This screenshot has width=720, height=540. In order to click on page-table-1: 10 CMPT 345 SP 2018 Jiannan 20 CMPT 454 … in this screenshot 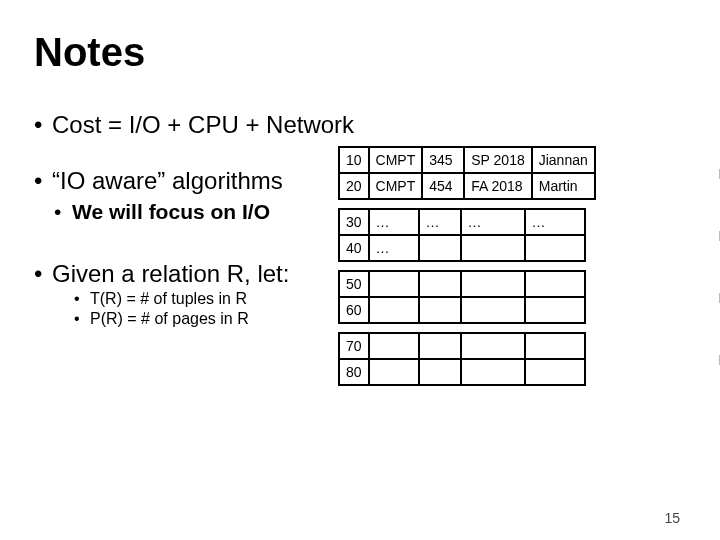, I will do `click(467, 173)`.